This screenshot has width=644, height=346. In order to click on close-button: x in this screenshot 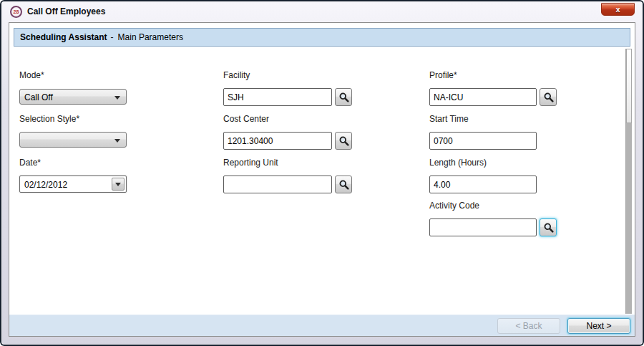, I will do `click(618, 9)`.